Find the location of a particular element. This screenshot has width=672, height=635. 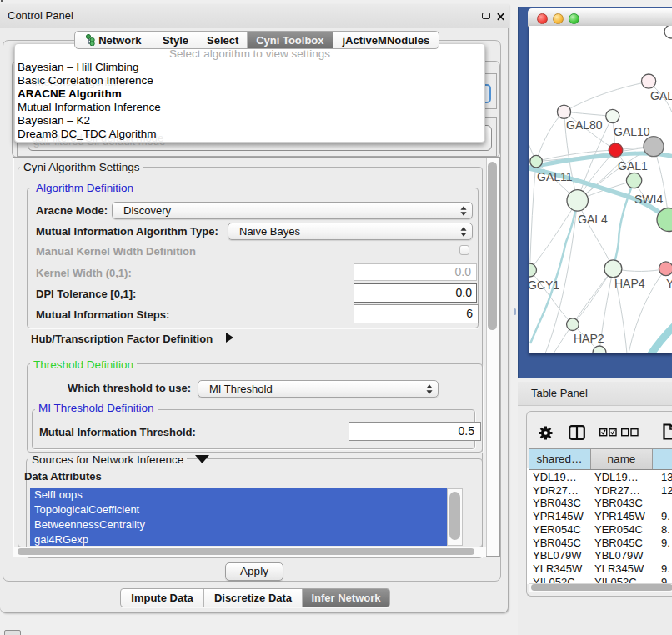

svg-text: GAL80 is located at coordinates (584, 125).